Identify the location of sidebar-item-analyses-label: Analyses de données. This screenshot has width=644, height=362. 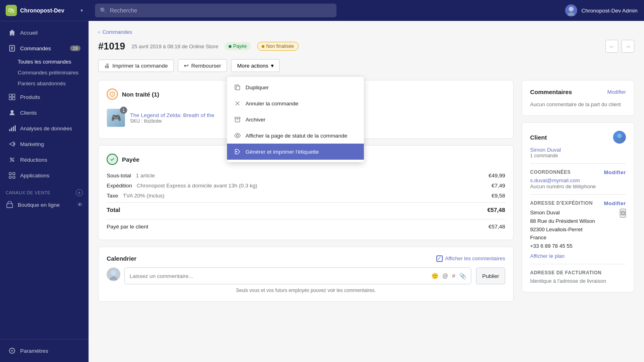
(46, 129).